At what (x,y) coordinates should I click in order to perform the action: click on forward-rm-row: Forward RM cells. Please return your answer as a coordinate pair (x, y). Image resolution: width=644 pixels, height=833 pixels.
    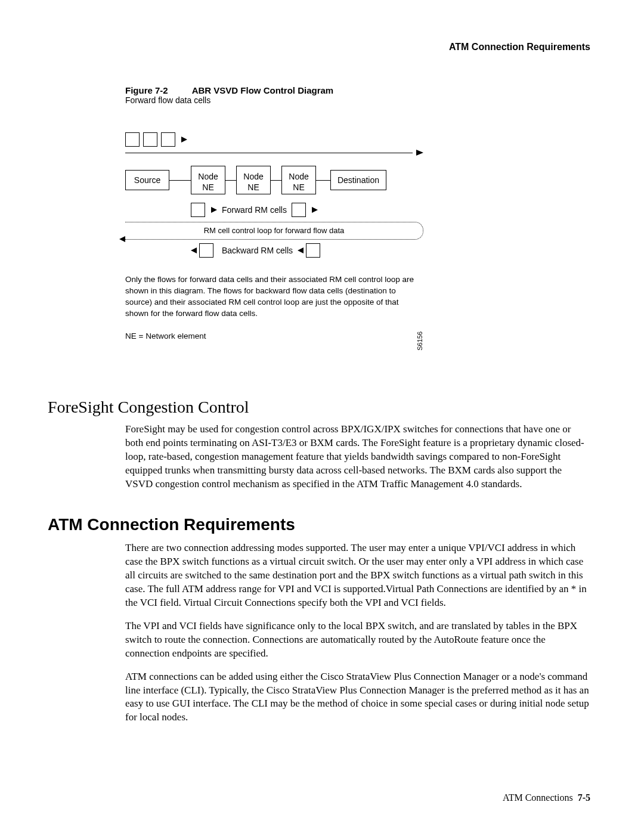
    Looking at the image, I should click on (307, 210).